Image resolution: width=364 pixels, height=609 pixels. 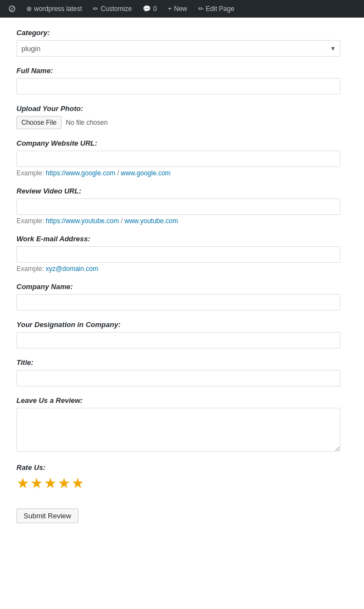 What do you see at coordinates (178, 123) in the screenshot?
I see `file-upload-wrap: Choose File No file chosen` at bounding box center [178, 123].